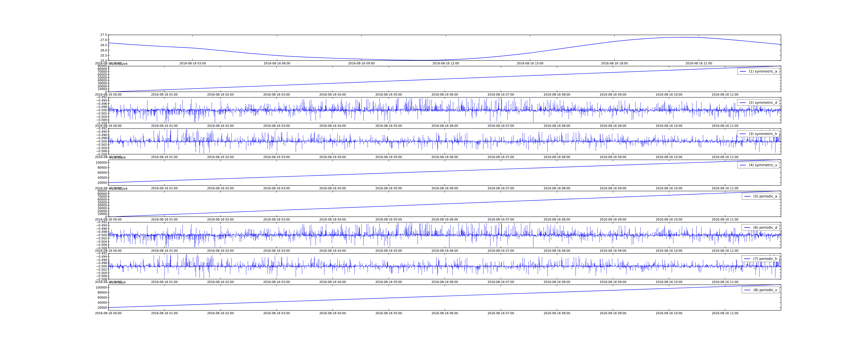 The image size is (868, 347). Describe the element at coordinates (53, 288) in the screenshot. I see `y-tick-label: 100000` at that location.